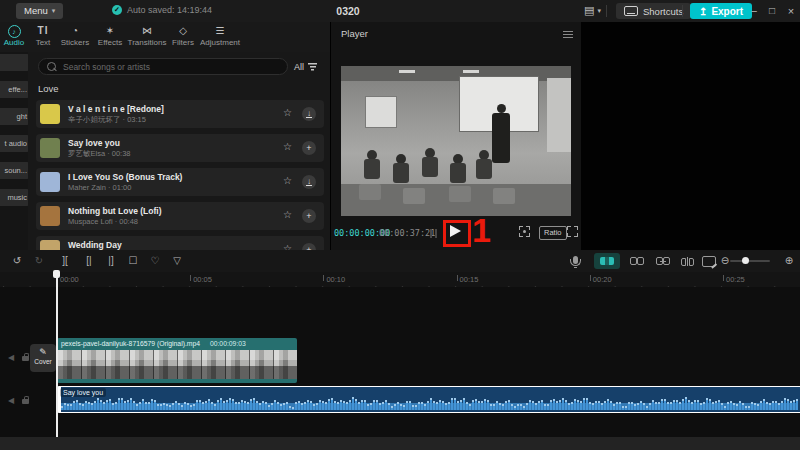  Describe the element at coordinates (354, 34) in the screenshot. I see `player-title: Player` at that location.